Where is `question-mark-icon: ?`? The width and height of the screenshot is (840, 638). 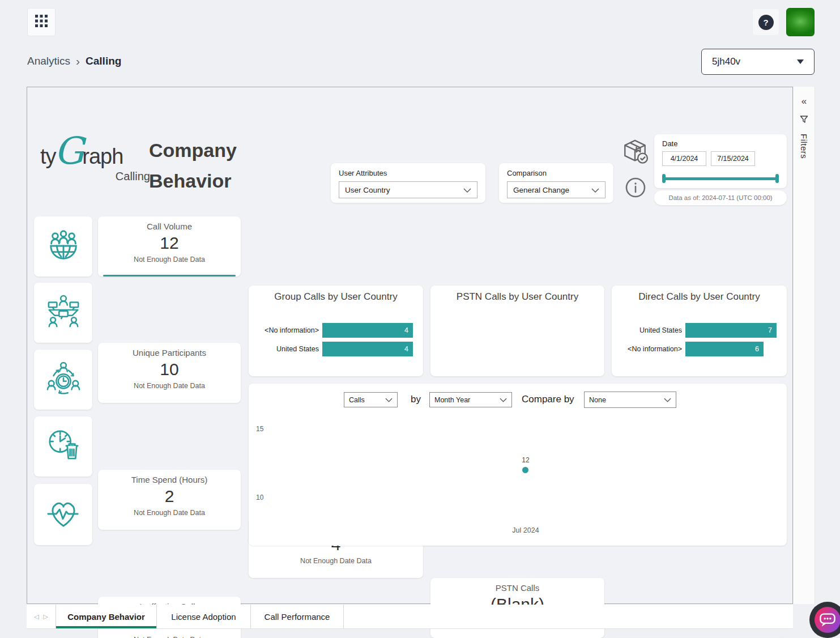 question-mark-icon: ? is located at coordinates (766, 23).